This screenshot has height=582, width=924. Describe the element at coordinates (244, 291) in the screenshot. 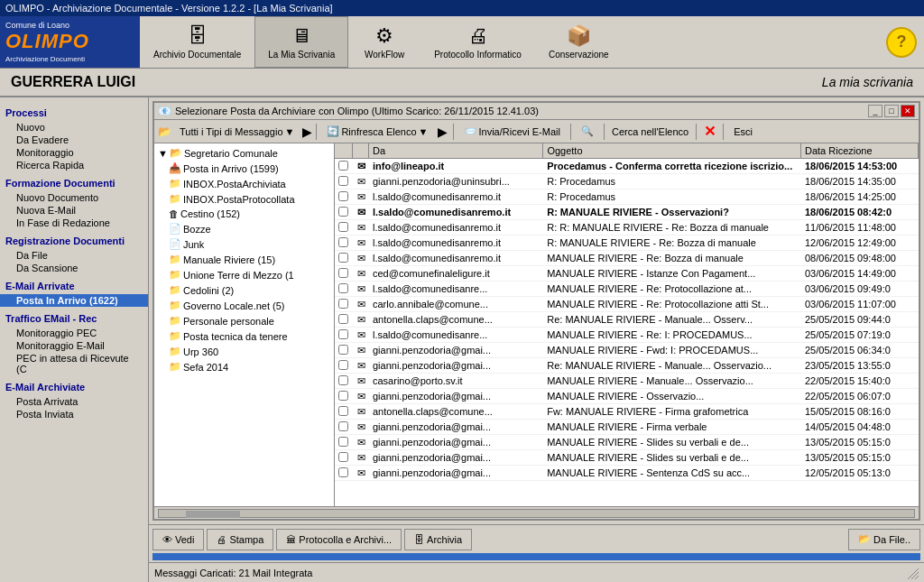

I see `folder-cedolini: 📁 Cedolini (2)` at that location.